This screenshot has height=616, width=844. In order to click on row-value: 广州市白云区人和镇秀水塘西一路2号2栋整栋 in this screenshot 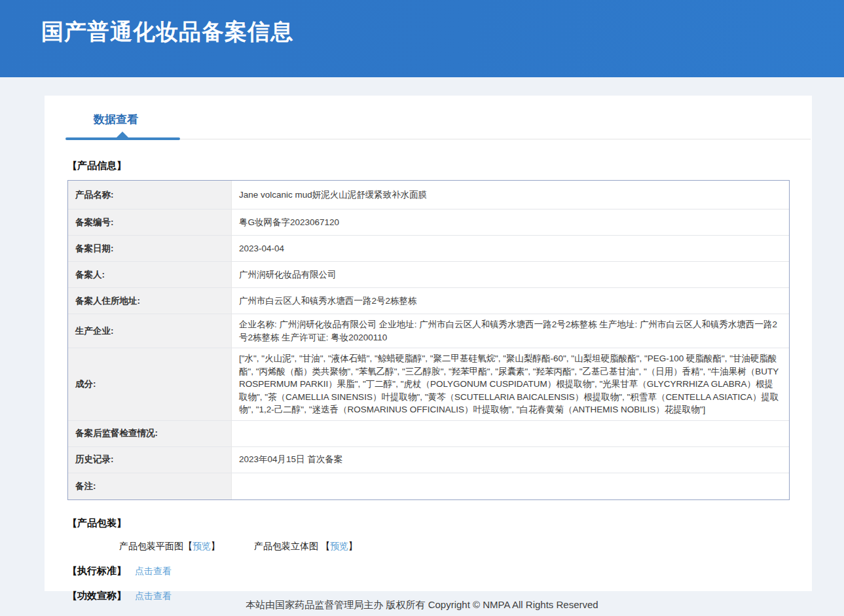, I will do `click(511, 301)`.